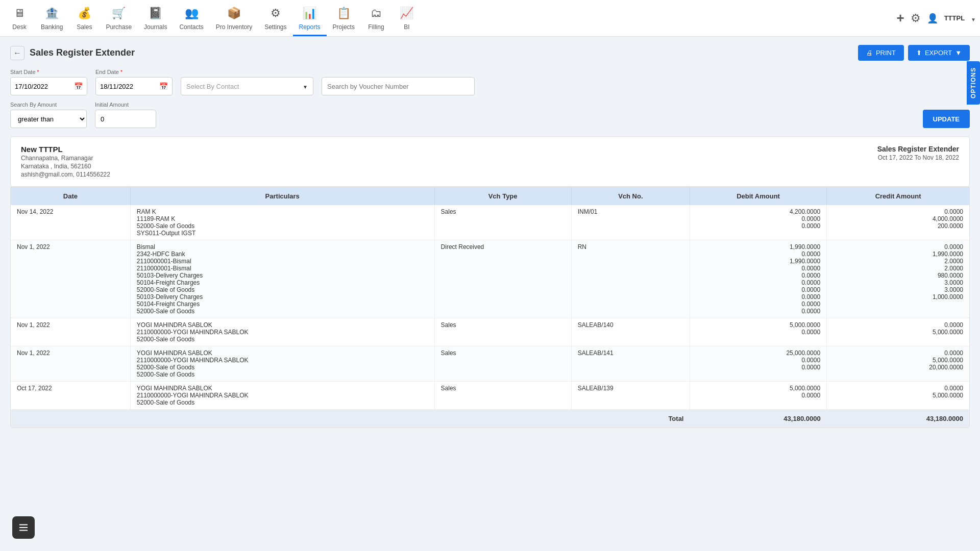 The width and height of the screenshot is (980, 551). I want to click on nav-item-bi: BI, so click(407, 18).